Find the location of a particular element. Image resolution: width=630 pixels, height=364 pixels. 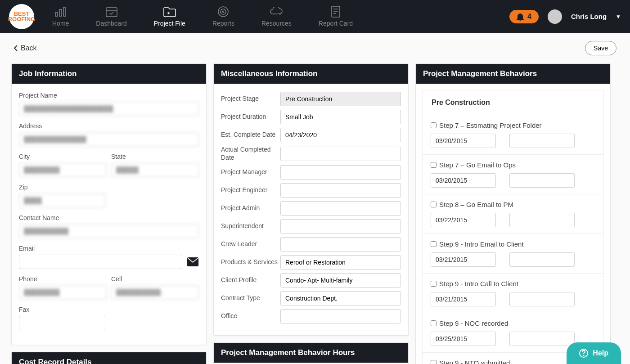

nav-label: Report Card is located at coordinates (336, 23).